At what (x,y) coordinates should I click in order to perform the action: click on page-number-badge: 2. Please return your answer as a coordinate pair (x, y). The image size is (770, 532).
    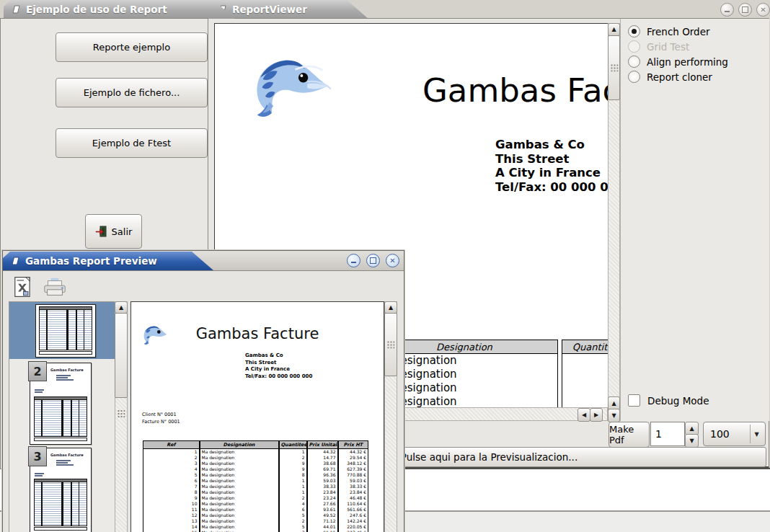
    Looking at the image, I should click on (37, 371).